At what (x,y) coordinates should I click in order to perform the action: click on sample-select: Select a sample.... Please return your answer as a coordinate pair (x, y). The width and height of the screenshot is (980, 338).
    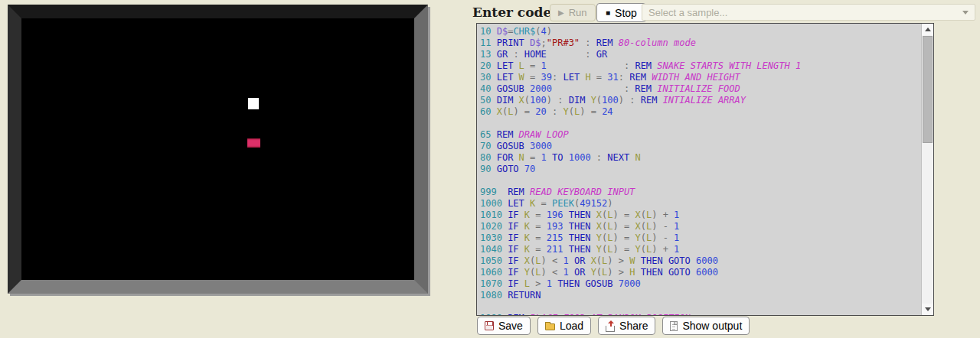
    Looking at the image, I should click on (808, 12).